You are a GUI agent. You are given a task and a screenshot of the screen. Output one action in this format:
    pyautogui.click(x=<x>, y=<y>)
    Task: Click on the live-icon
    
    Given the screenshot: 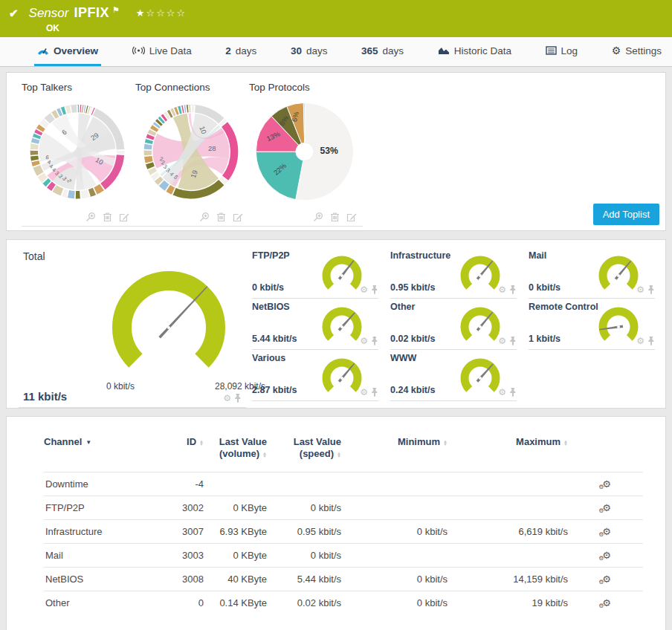 What is the action you would take?
    pyautogui.click(x=138, y=51)
    